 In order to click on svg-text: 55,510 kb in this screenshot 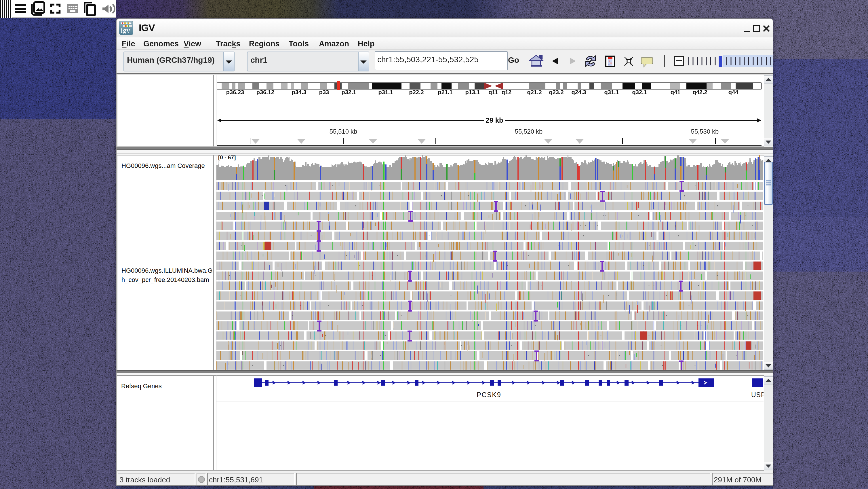, I will do `click(344, 132)`.